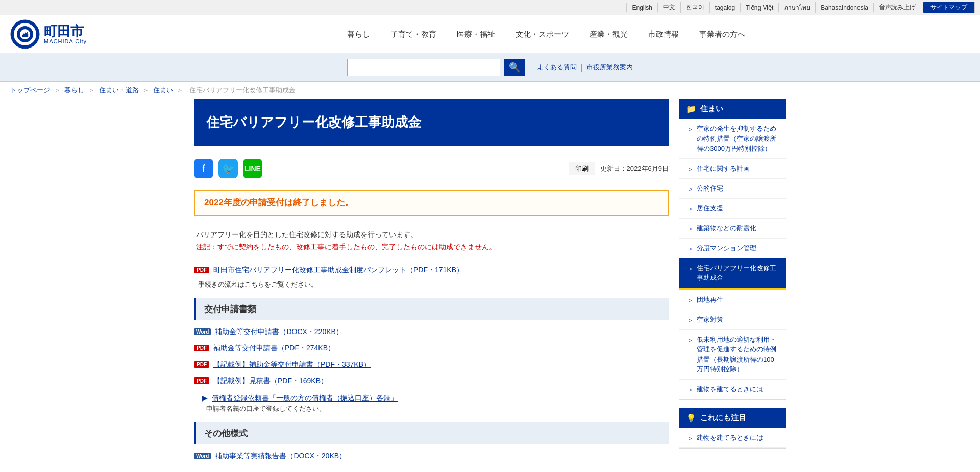 This screenshot has height=472, width=980. What do you see at coordinates (358, 35) in the screenshot?
I see `nav-kurashi: 暮らし` at bounding box center [358, 35].